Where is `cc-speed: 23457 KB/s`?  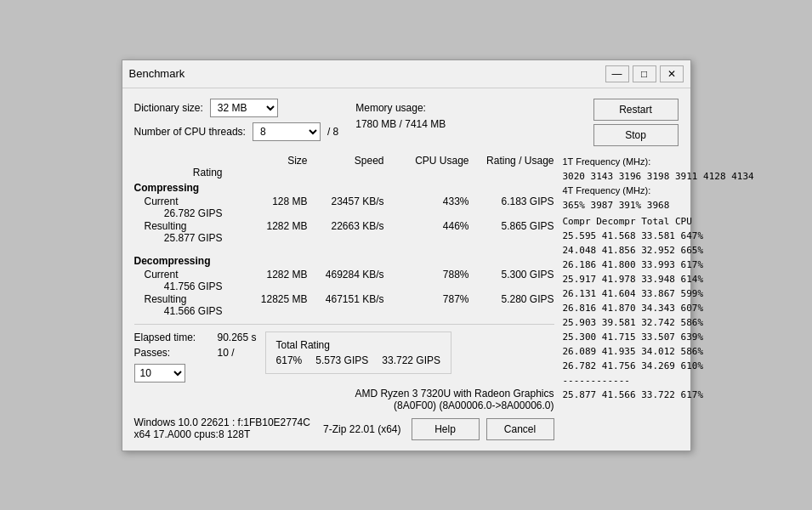 cc-speed: 23457 KB/s is located at coordinates (346, 201).